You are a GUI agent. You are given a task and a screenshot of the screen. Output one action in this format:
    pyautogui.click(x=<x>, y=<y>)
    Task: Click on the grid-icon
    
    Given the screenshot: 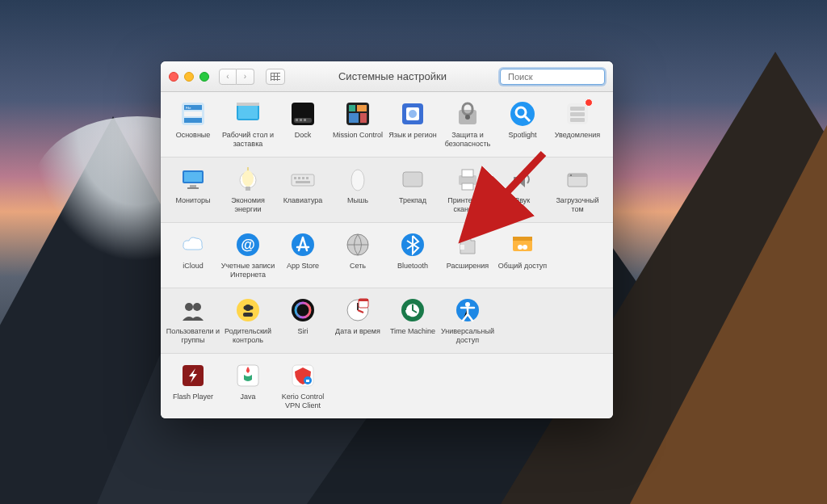 What is the action you would take?
    pyautogui.click(x=275, y=77)
    